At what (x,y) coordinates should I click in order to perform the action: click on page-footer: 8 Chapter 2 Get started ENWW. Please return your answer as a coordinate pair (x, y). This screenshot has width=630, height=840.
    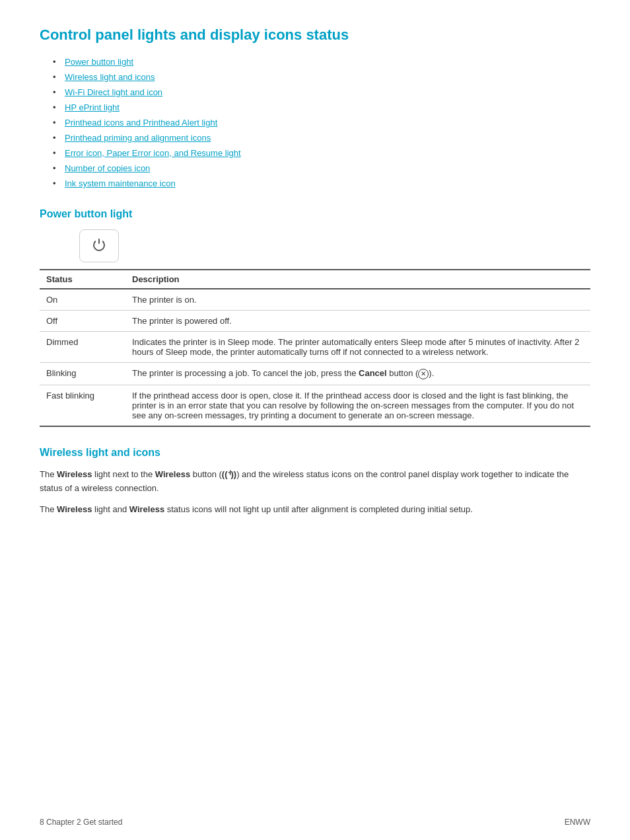
    Looking at the image, I should click on (315, 822).